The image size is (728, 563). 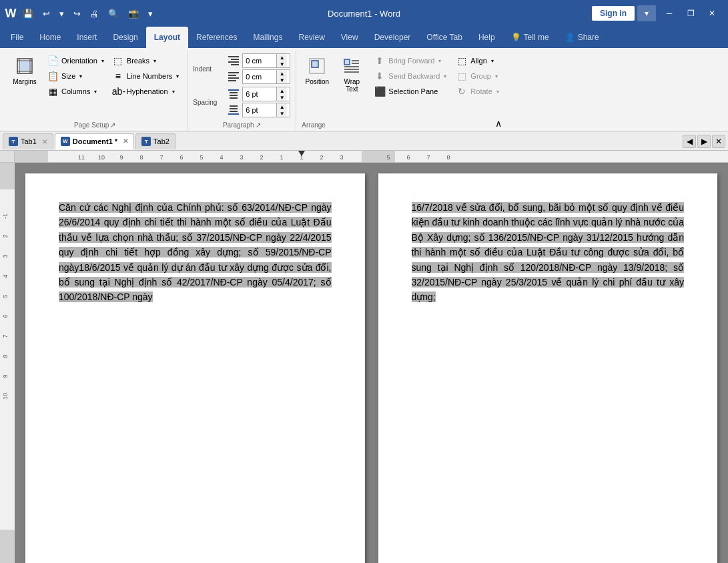 I want to click on tab-nav-prev: ◀, so click(x=689, y=141).